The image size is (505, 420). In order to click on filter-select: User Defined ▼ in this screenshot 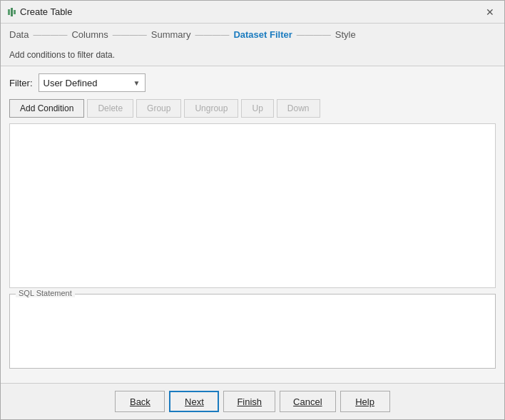, I will do `click(92, 83)`.